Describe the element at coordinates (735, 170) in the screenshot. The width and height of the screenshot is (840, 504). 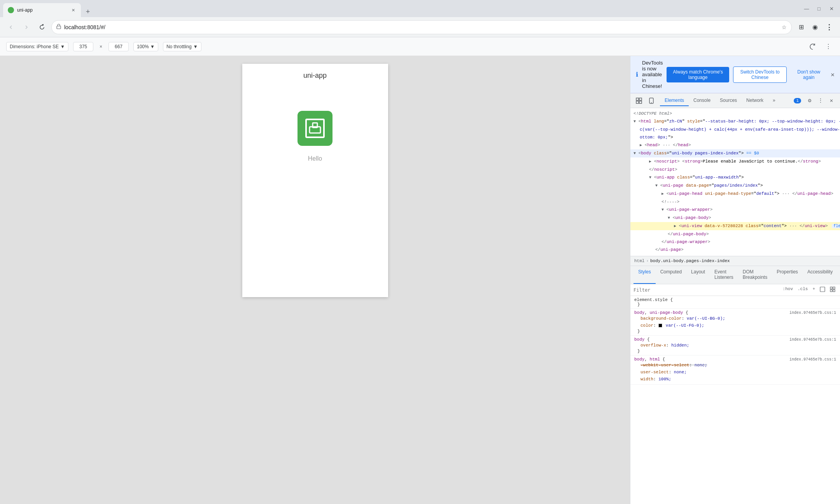
I see `dom-line-noscript-close: </noscript>` at that location.